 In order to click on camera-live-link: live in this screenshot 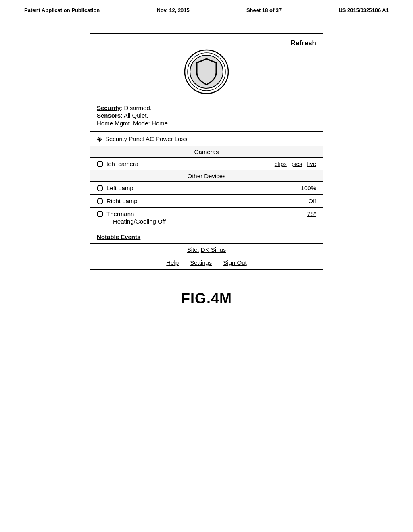, I will do `click(311, 164)`.